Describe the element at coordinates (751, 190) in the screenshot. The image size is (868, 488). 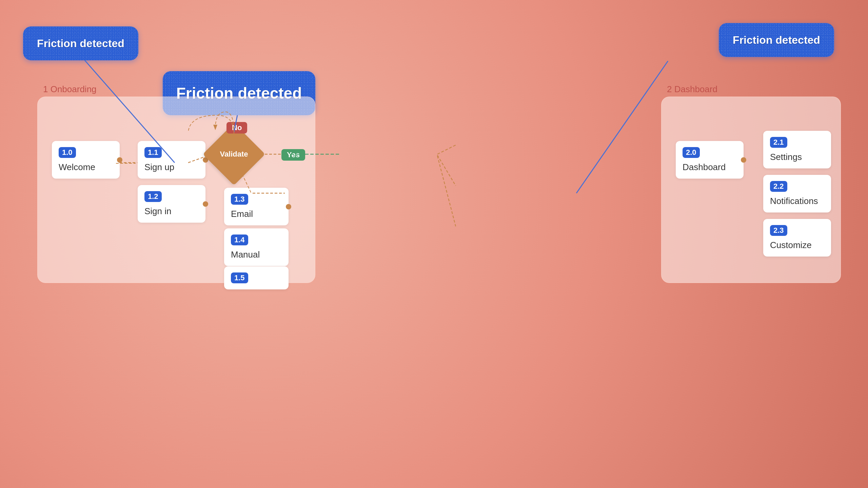
I see `section-dashboard: 2 Dashboard 2.0 Dashboard 2.1 Settings 2…` at that location.